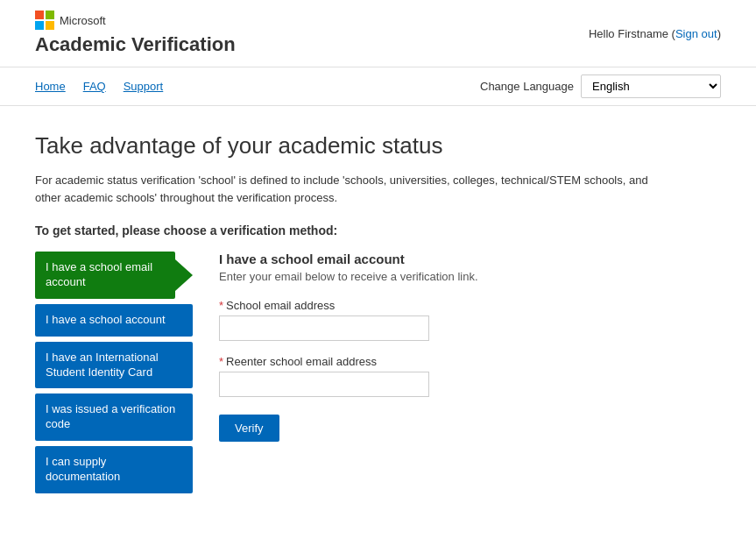 Image resolution: width=756 pixels, height=553 pixels. I want to click on method-btn-documentation: I can supply documentation, so click(114, 470).